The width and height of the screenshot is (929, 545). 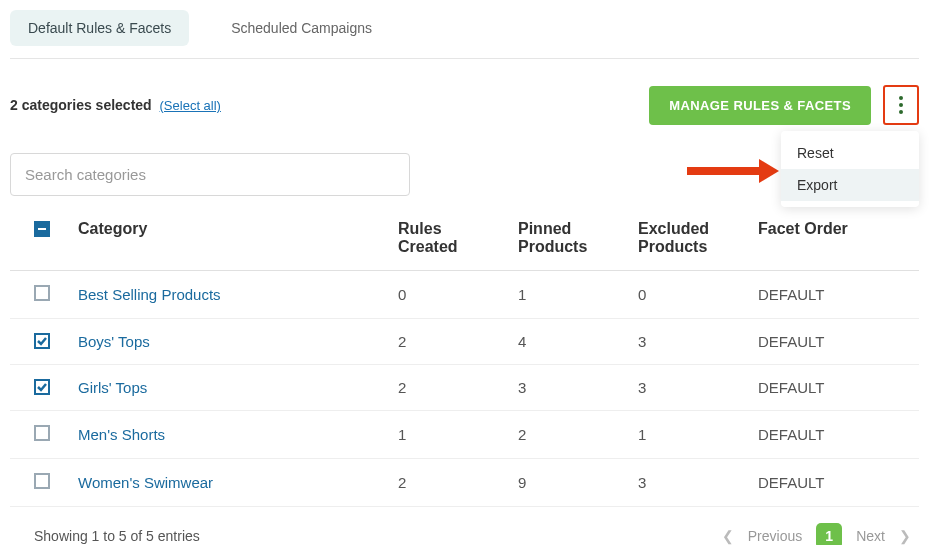 What do you see at coordinates (570, 388) in the screenshot?
I see `cell-pinned: 3` at bounding box center [570, 388].